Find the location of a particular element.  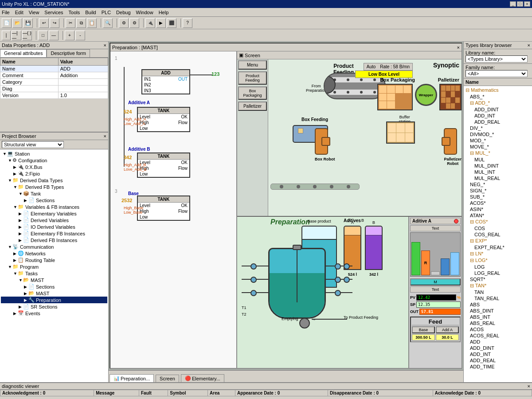

lib-item-acos: ACOS is located at coordinates (498, 329).